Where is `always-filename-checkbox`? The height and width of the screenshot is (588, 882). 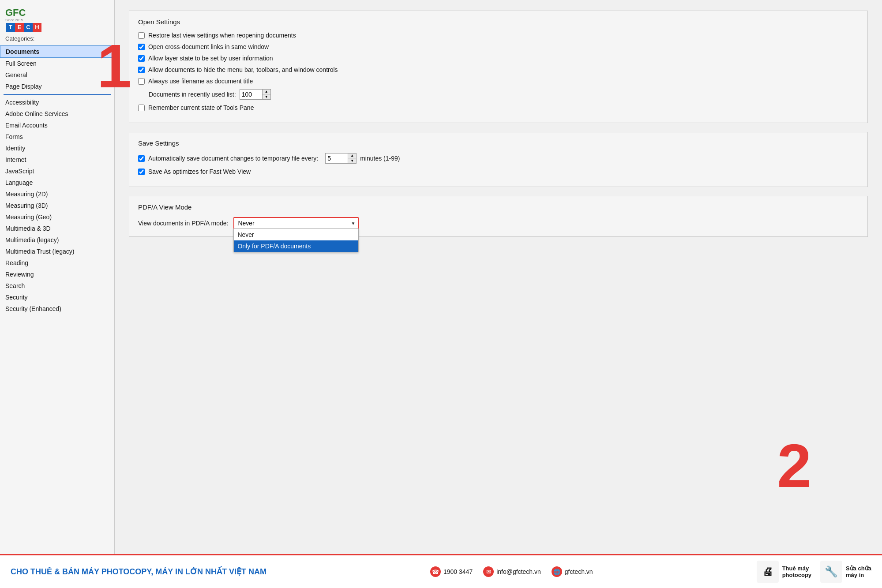
always-filename-checkbox is located at coordinates (141, 81).